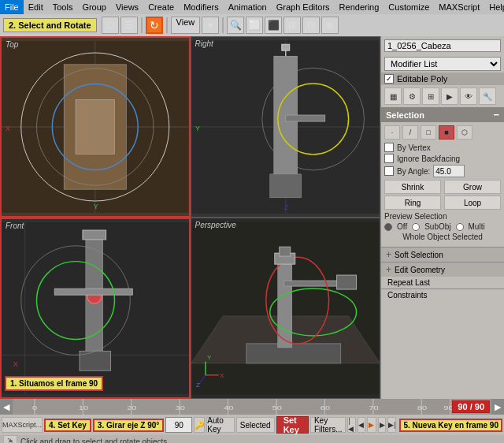  I want to click on selection-section-header: Selection −, so click(443, 115).